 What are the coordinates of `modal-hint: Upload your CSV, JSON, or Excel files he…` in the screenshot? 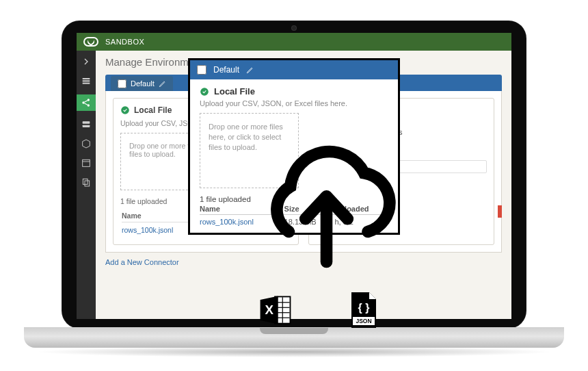 It's located at (294, 103).